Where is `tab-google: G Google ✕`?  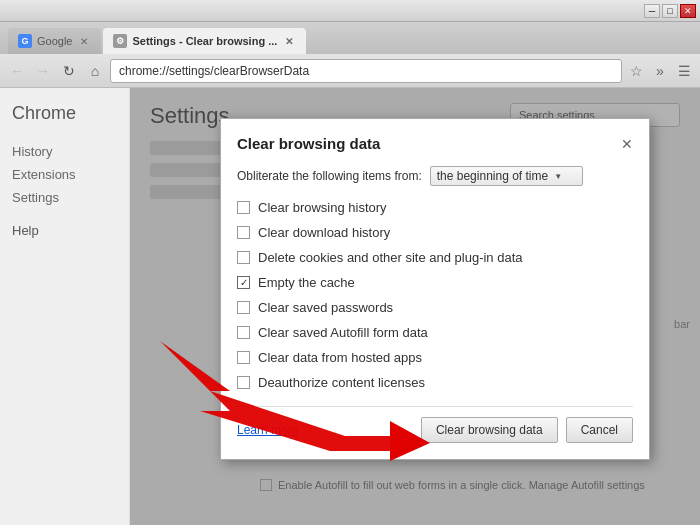
tab-google: G Google ✕ is located at coordinates (54, 41).